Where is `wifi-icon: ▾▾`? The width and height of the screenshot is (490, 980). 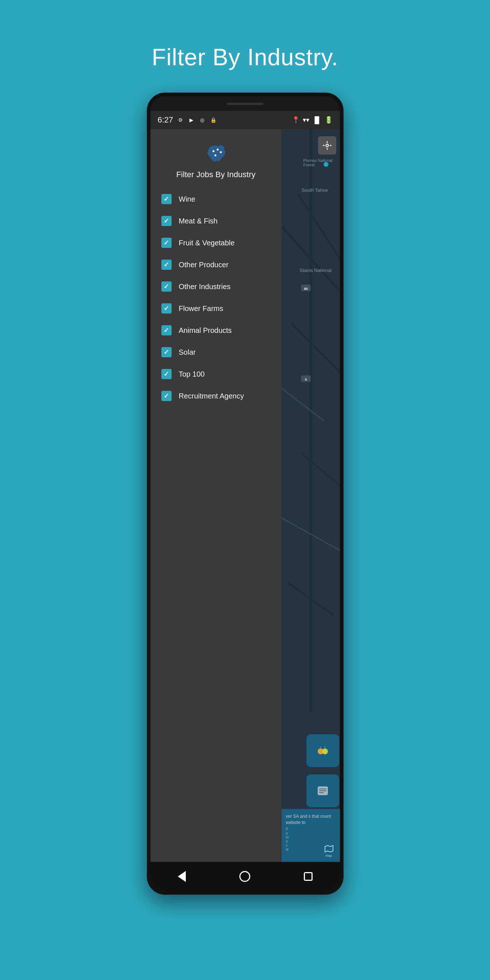
wifi-icon: ▾▾ is located at coordinates (306, 120).